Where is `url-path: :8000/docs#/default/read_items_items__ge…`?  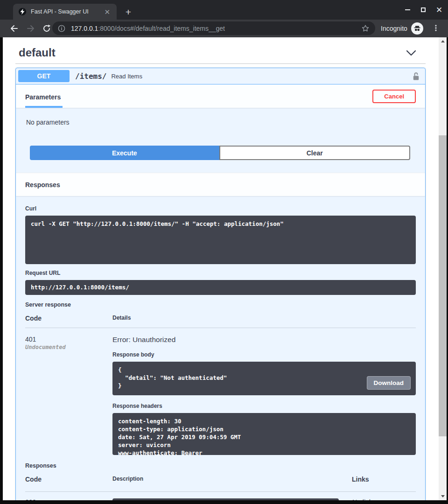 url-path: :8000/docs#/default/read_items_items__ge… is located at coordinates (161, 28).